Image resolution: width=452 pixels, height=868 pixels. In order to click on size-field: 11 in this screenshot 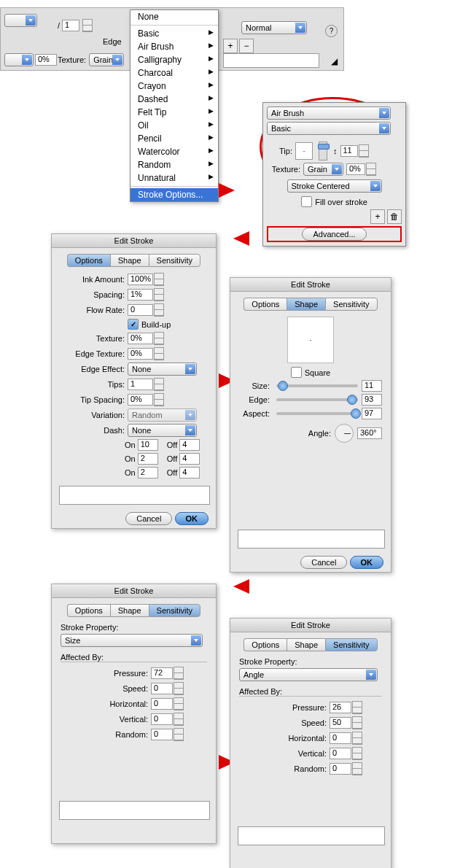, I will do `click(372, 386)`.